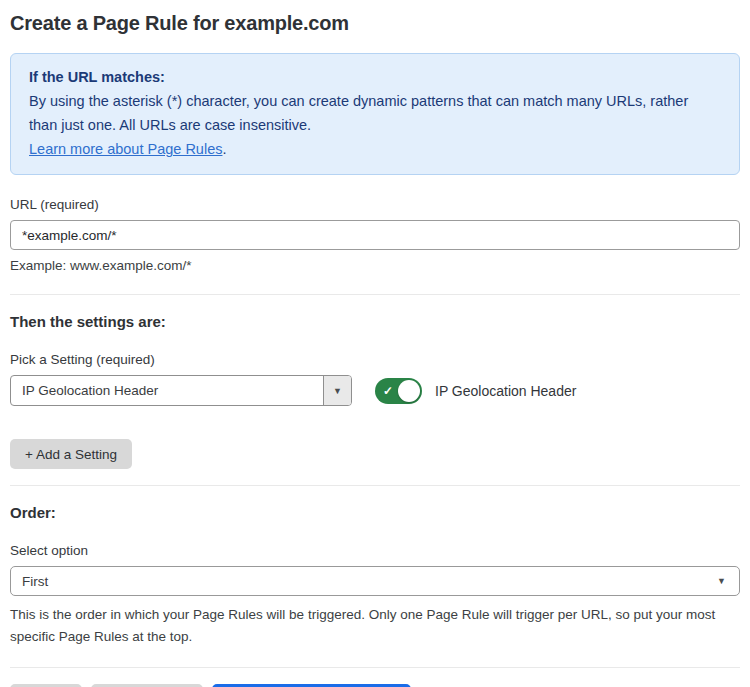 This screenshot has height=687, width=750. Describe the element at coordinates (409, 391) in the screenshot. I see `toggle-knob` at that location.